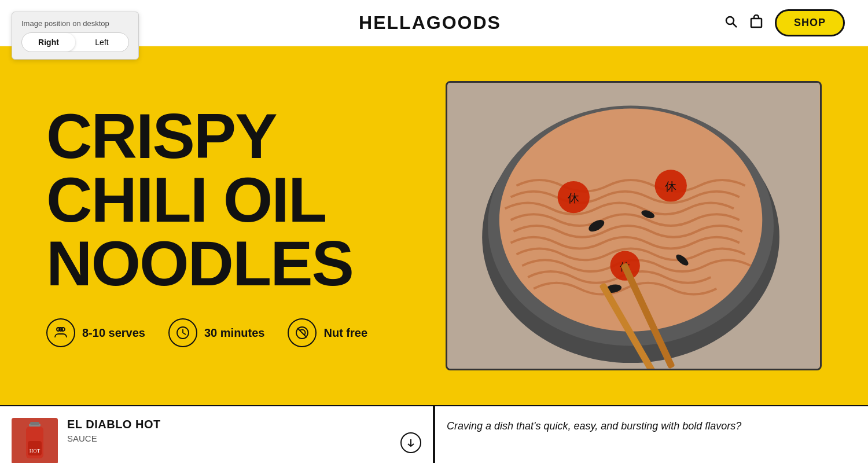 Image resolution: width=868 pixels, height=463 pixels. What do you see at coordinates (810, 23) in the screenshot?
I see `shop-button: SHOP` at bounding box center [810, 23].